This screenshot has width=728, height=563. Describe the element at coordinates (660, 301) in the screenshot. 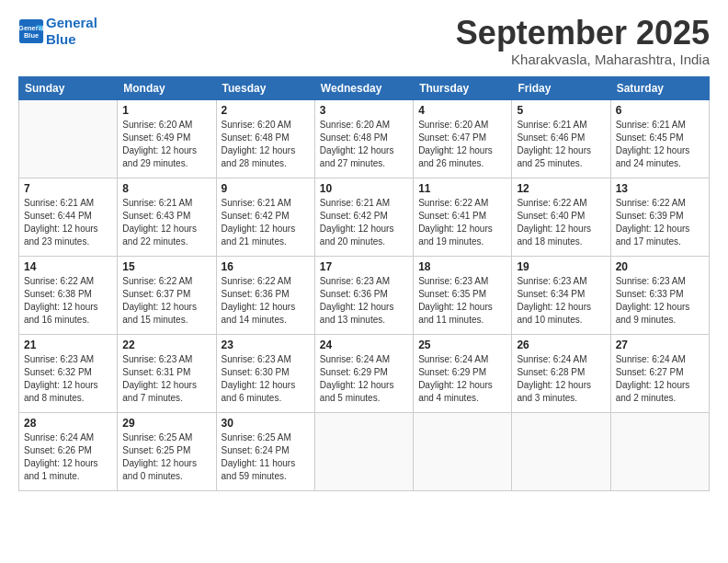

I see `day-info: Sunrise: 6:23 AMSunset: 6:33 PMDaylight:…` at that location.